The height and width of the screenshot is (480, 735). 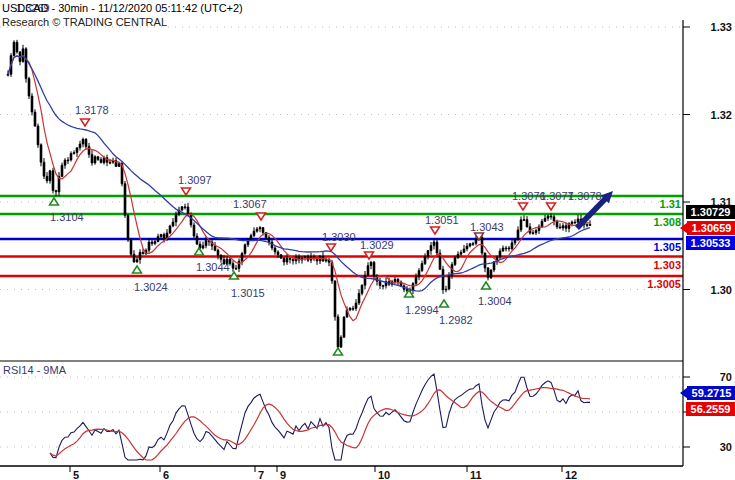 I want to click on current-price-box-0: 1.30729, so click(x=710, y=212).